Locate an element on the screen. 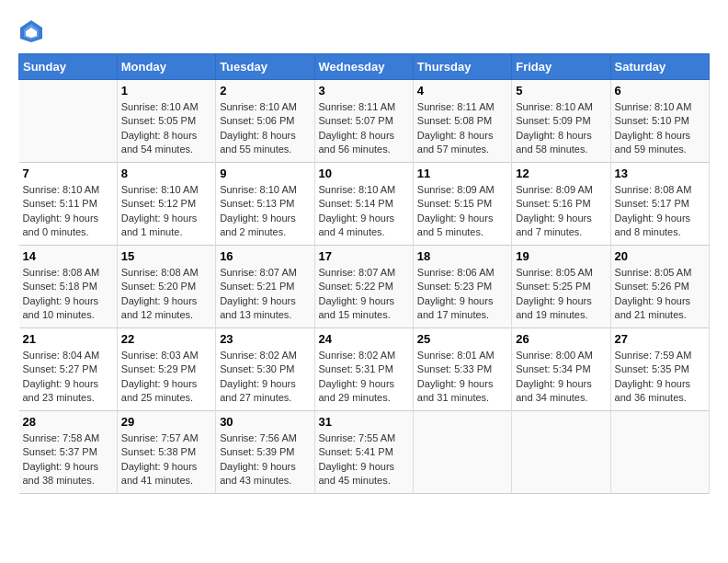 The height and width of the screenshot is (563, 728). calendar-cell: 9Sunrise: 8:10 AM Sunset: 5:13 PM Daylig… is located at coordinates (265, 204).